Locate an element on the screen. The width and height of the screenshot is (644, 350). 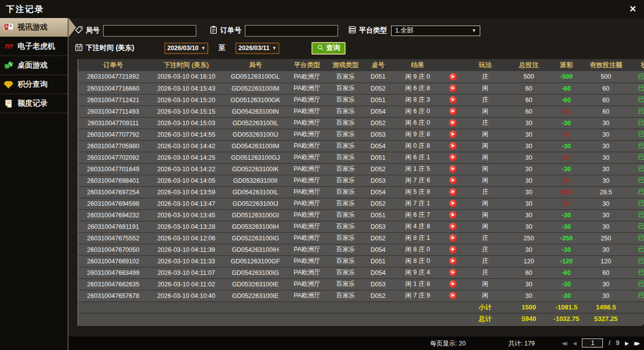
sidebar-item-slots: 777 电子老虎机 is located at coordinates (34, 47).